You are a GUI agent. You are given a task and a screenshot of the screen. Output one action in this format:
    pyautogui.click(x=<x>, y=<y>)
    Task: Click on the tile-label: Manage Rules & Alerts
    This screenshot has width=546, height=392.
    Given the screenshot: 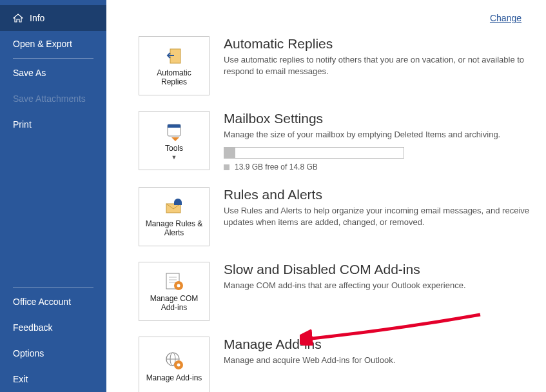 What is the action you would take?
    pyautogui.click(x=174, y=228)
    